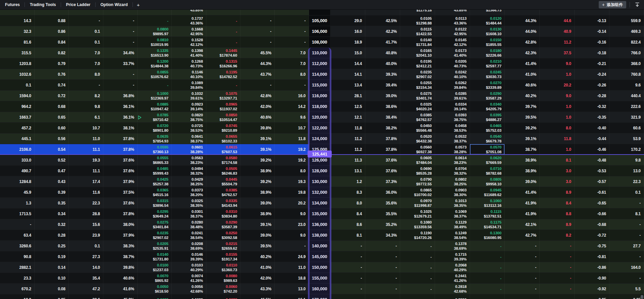 Image resolution: width=644 pixels, height=299 pixels. I want to click on call-iv-cell: 45.2%, so click(120, 297).